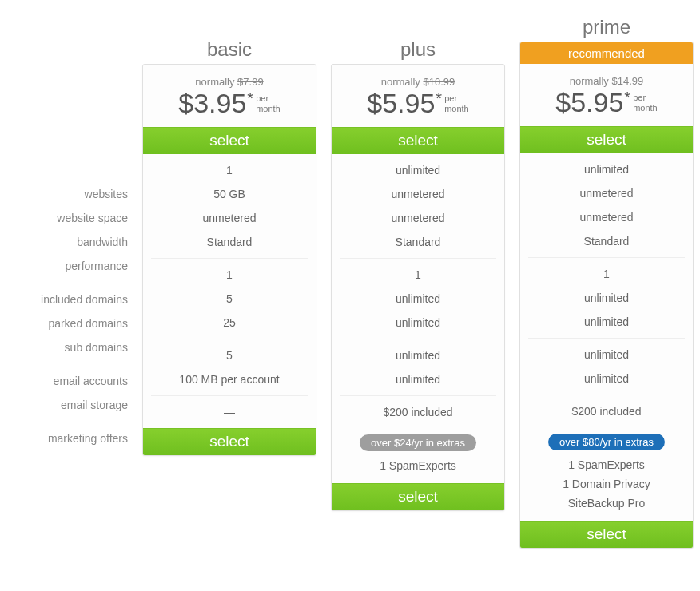  Describe the element at coordinates (607, 534) in the screenshot. I see `plan-prime-select-bottom: select` at that location.